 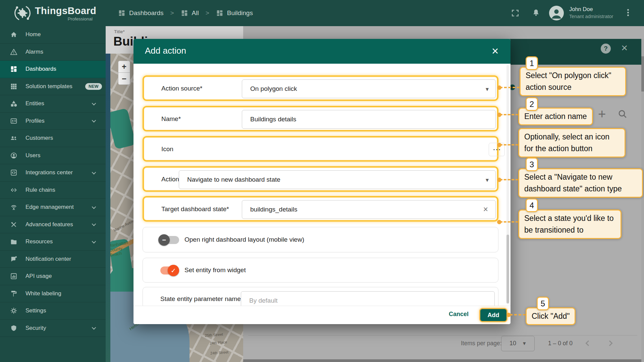 I want to click on dialog-header: Add action ×, so click(x=322, y=51).